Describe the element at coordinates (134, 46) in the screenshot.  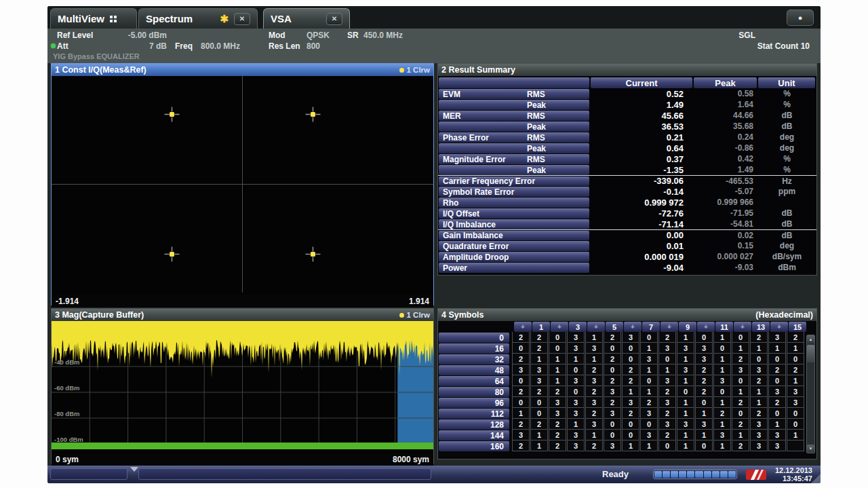
I see `att-value: 7 dB` at that location.